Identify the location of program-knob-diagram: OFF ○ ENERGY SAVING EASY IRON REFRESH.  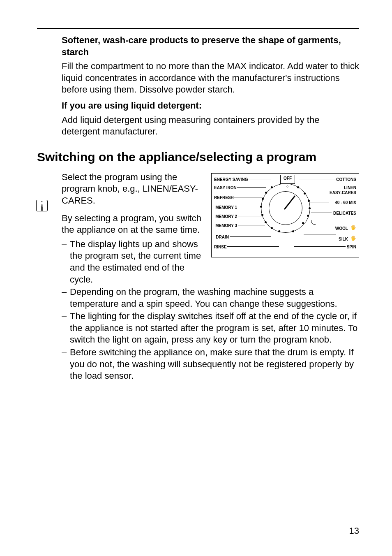
(285, 215).